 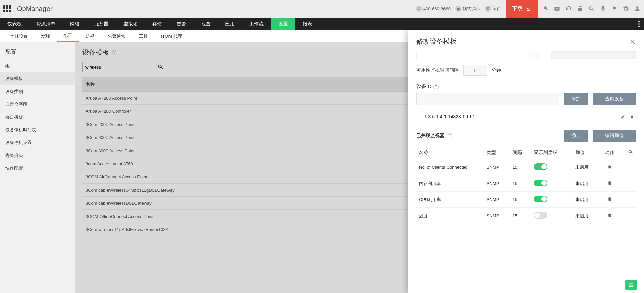 What do you see at coordinates (493, 9) in the screenshot?
I see `quote-pill: $ 询价` at bounding box center [493, 9].